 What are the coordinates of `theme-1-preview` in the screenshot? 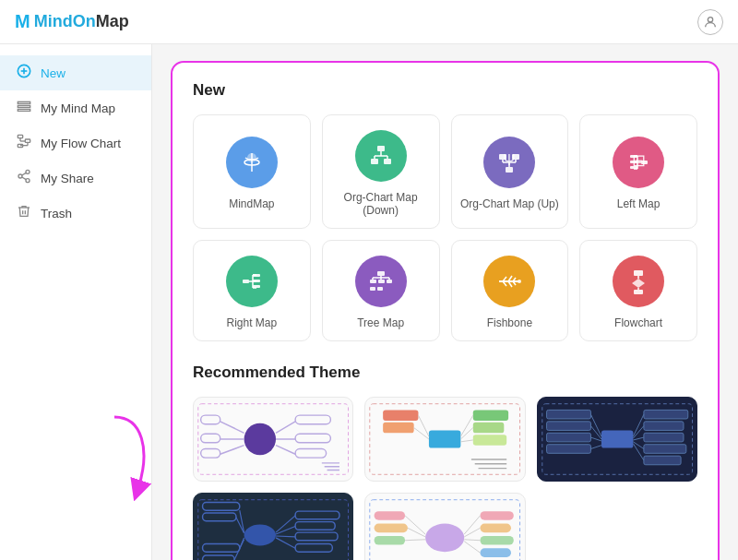 It's located at (273, 439).